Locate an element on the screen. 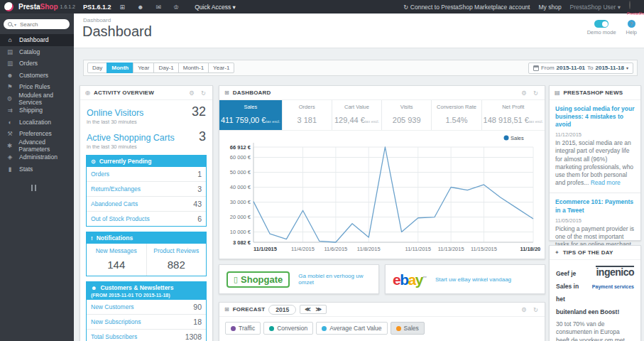 The width and height of the screenshot is (644, 341). svg-text: 10 000 € is located at coordinates (241, 232).